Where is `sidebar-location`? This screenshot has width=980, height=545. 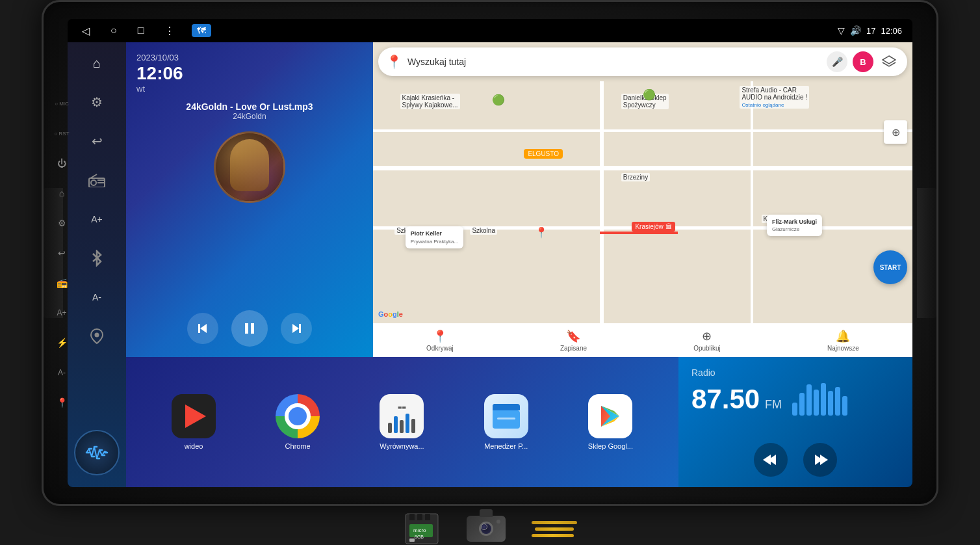 sidebar-location is located at coordinates (97, 336).